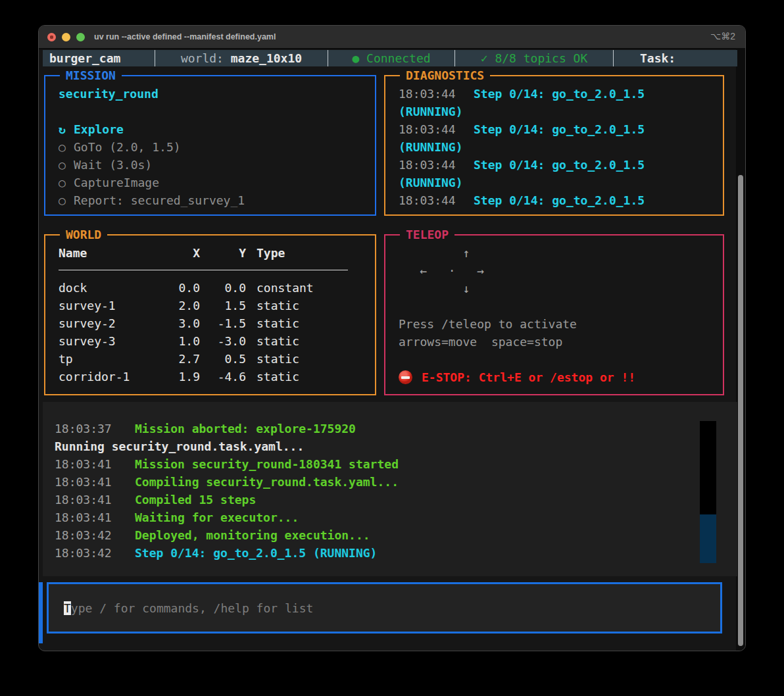 The height and width of the screenshot is (696, 784). What do you see at coordinates (396, 553) in the screenshot?
I see `log-line: 18:03:42Step 0/14: go_to_2.0_1.5 (RUNNIN…` at bounding box center [396, 553].